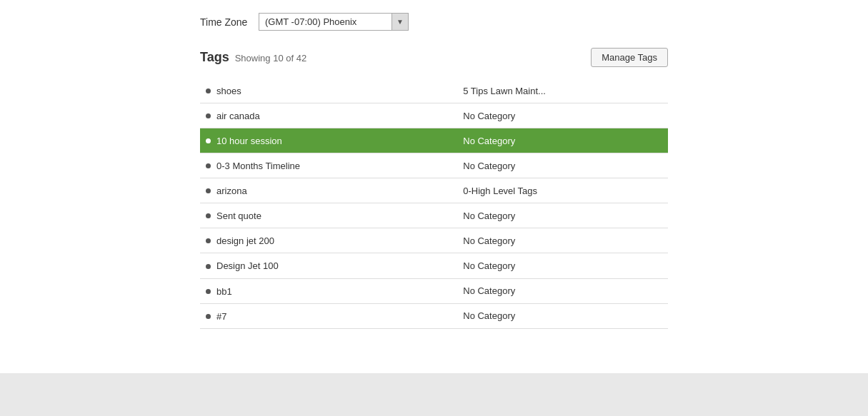  I want to click on manage-tags-button: Manage Tags, so click(629, 57).